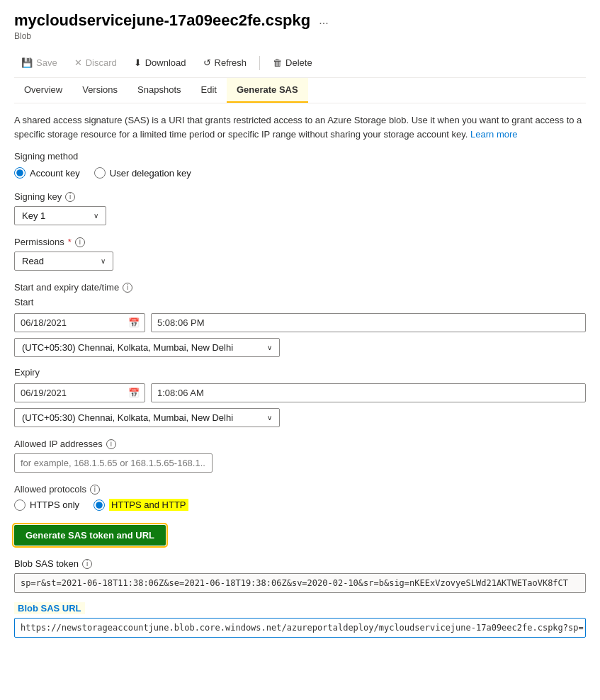 The image size is (600, 700). What do you see at coordinates (40, 62) in the screenshot?
I see `save-button: 💾 Save` at bounding box center [40, 62].